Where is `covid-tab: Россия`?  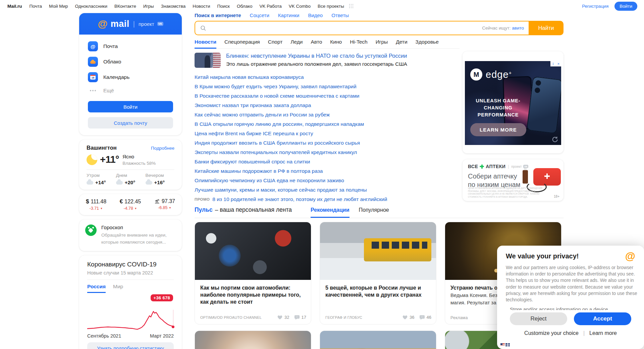 covid-tab: Россия is located at coordinates (97, 288).